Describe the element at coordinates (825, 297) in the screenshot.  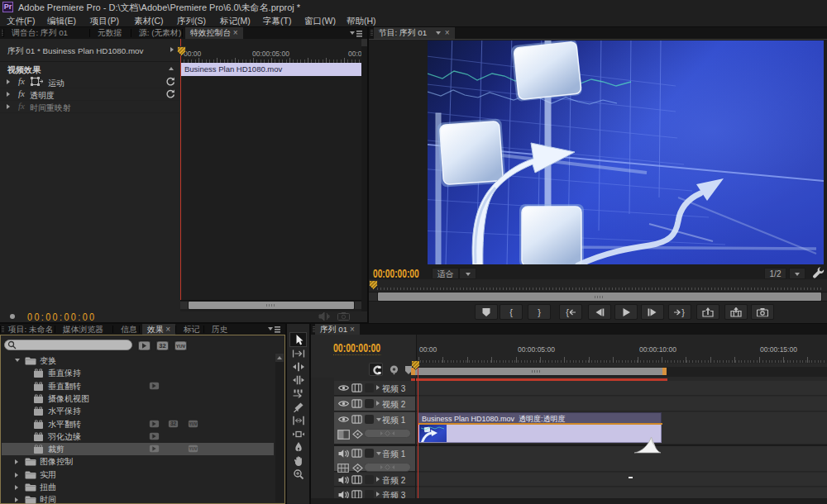
I see `scroll-right-button` at that location.